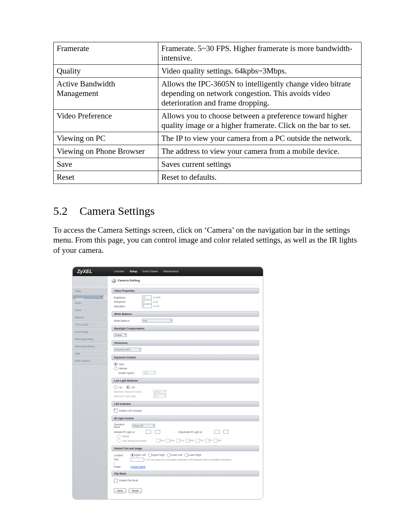  I want to click on definition-desc: The address to view your camera from a m…, so click(260, 152).